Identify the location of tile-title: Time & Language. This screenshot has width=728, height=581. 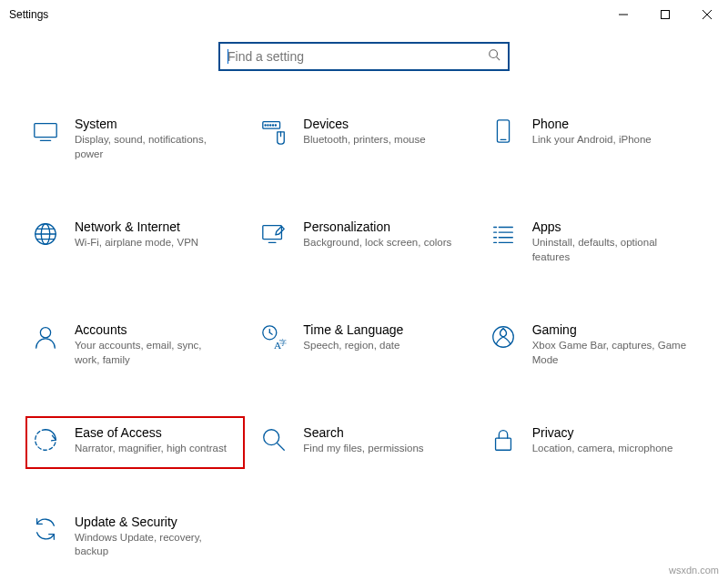
(353, 330).